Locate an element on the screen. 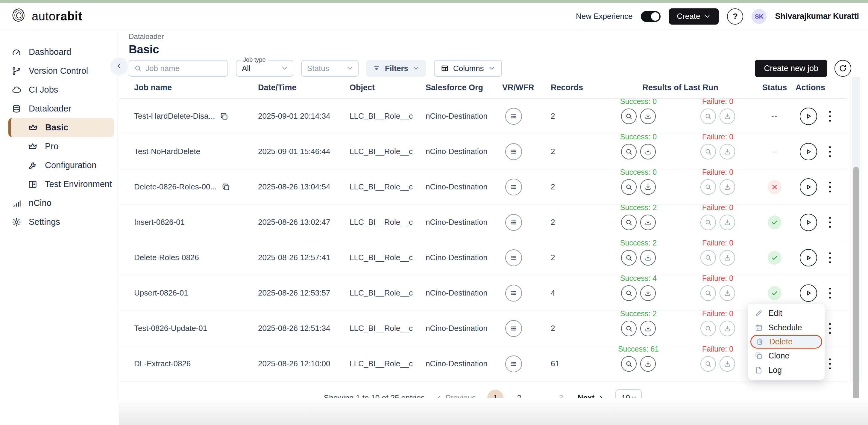 The height and width of the screenshot is (425, 868). avatar: SK is located at coordinates (759, 17).